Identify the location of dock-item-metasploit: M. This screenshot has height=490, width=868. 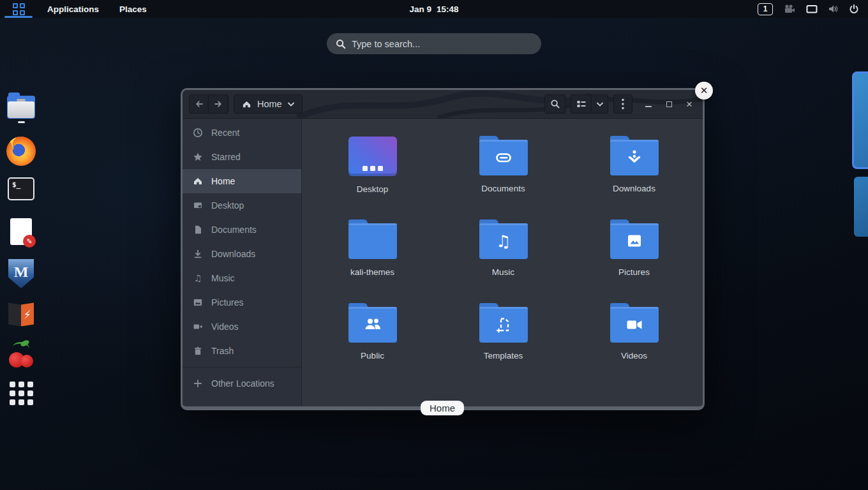
(21, 274).